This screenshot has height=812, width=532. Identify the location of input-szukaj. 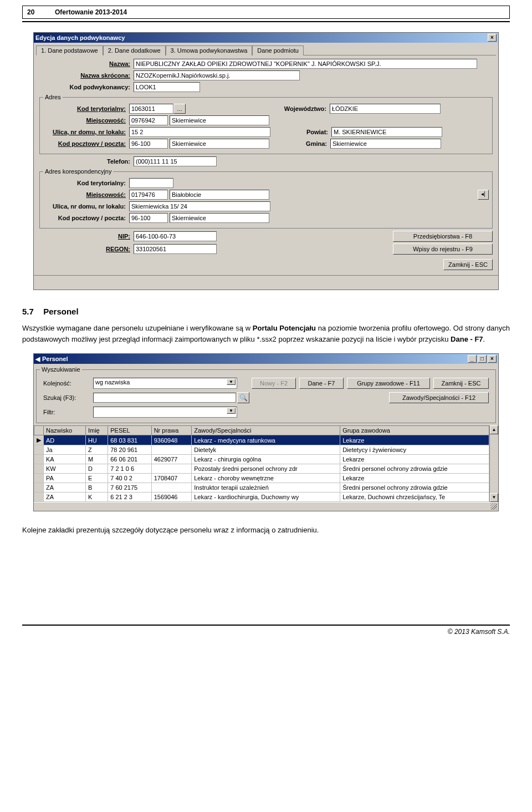
(165, 398).